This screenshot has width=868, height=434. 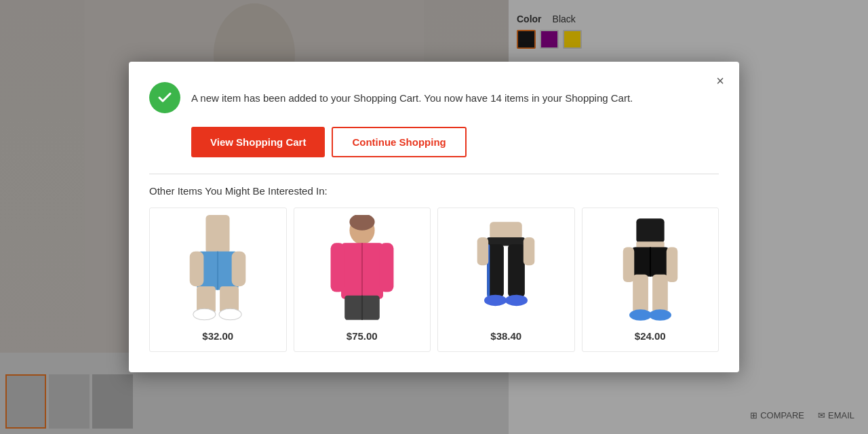 I want to click on modal-header: A new item has been added to your Shoppi…, so click(x=434, y=98).